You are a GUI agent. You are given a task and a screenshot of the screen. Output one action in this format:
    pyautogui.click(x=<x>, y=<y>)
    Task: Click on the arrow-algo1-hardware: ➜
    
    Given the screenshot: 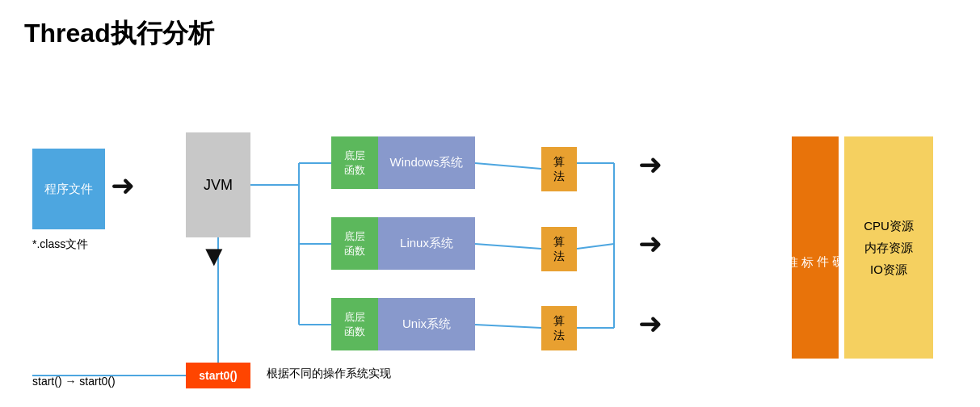 What is the action you would take?
    pyautogui.click(x=650, y=165)
    